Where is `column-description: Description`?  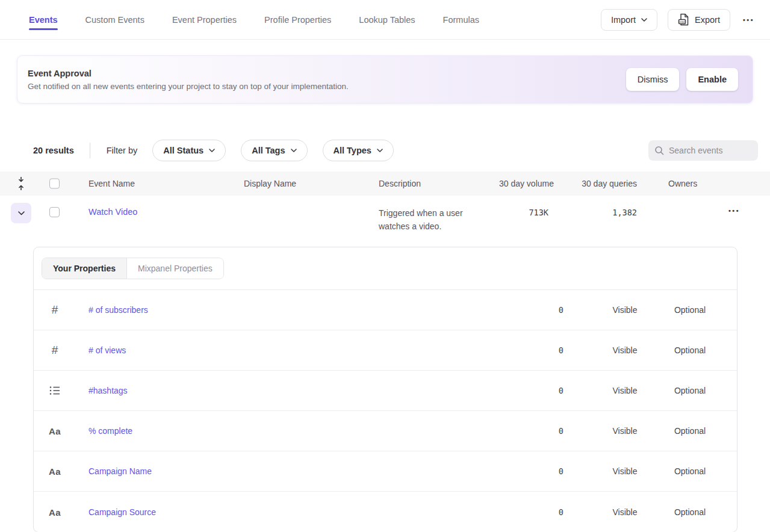
column-description: Description is located at coordinates (400, 184).